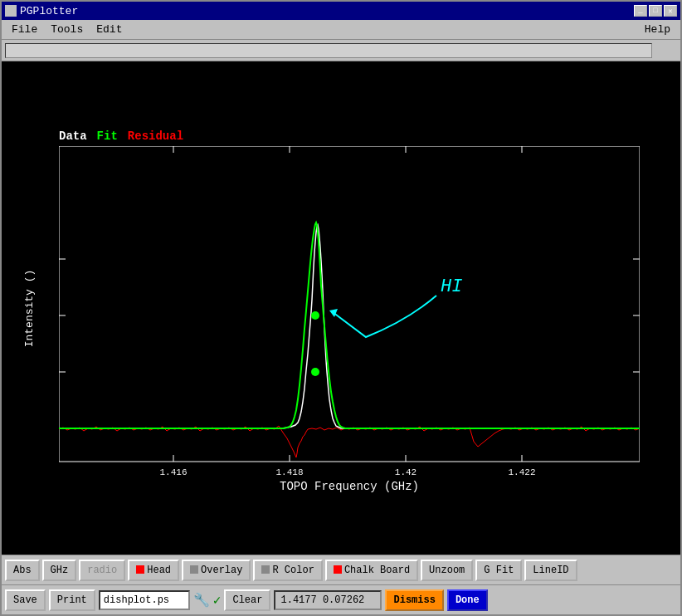 Image resolution: width=682 pixels, height=616 pixels. I want to click on ghz-button: GHz, so click(60, 570).